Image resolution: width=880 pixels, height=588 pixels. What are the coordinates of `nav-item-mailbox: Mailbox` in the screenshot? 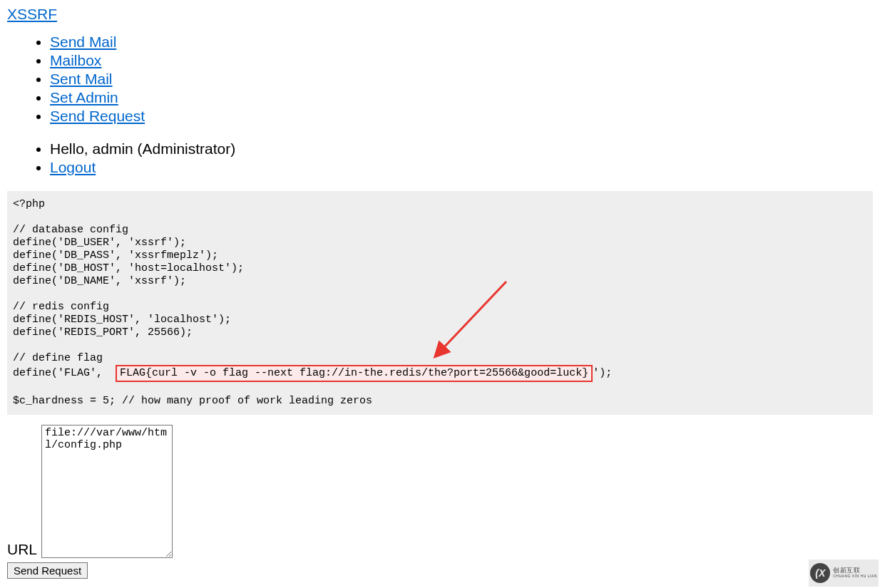 It's located at (465, 61).